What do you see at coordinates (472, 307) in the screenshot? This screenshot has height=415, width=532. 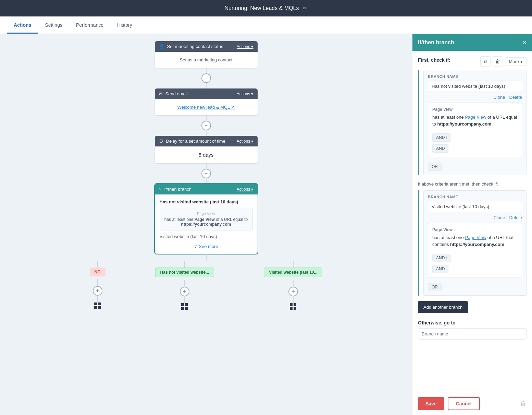 I see `add-branch-section: Add another branch` at bounding box center [472, 307].